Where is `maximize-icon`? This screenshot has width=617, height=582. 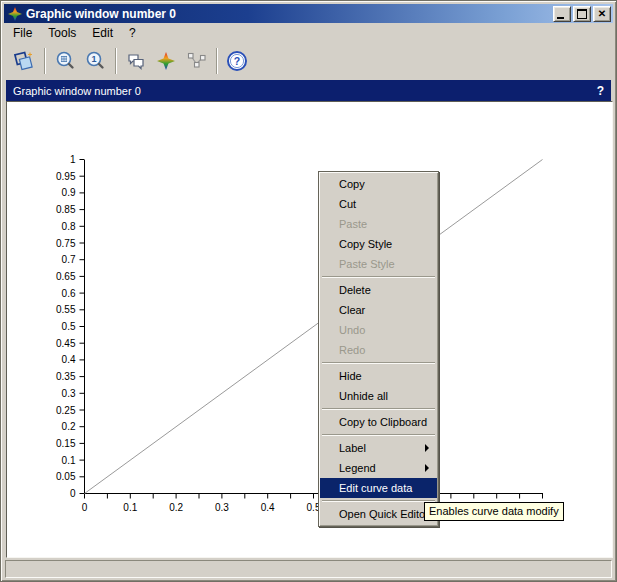
maximize-icon is located at coordinates (582, 14).